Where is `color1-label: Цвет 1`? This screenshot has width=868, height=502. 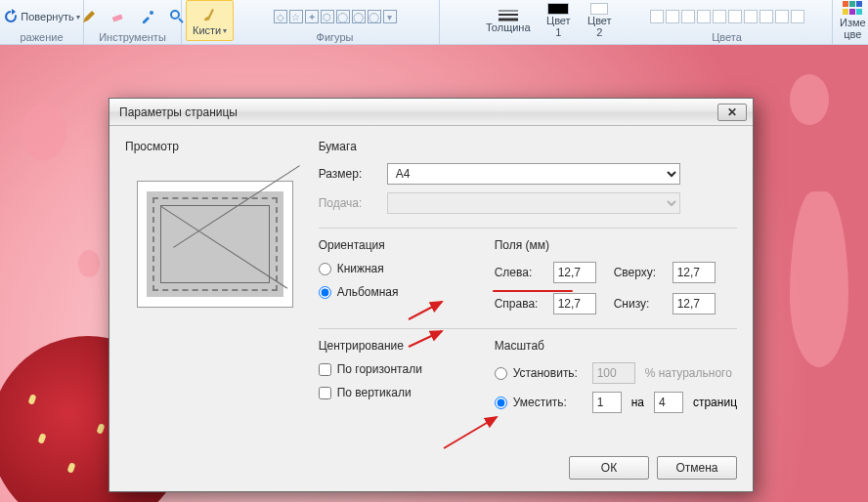
color1-label: Цвет 1 is located at coordinates (559, 26).